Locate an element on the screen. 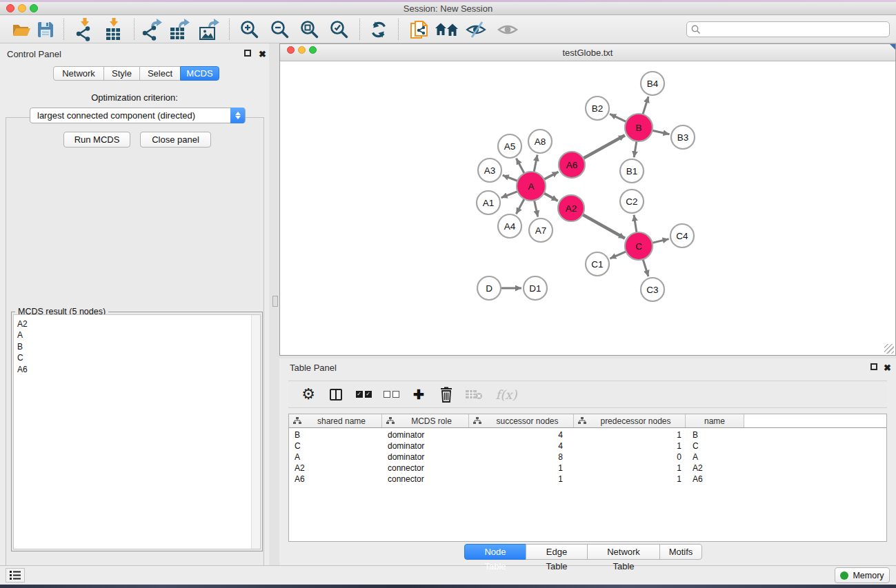  graph-edge-A-A1 is located at coordinates (510, 194).